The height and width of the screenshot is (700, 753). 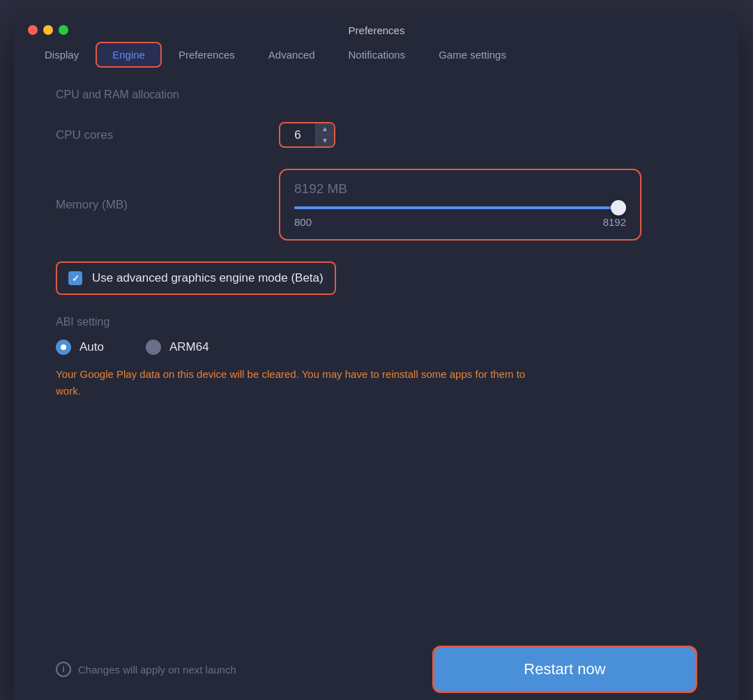 What do you see at coordinates (325, 135) in the screenshot?
I see `stepper-buttons: ▲ ▼` at bounding box center [325, 135].